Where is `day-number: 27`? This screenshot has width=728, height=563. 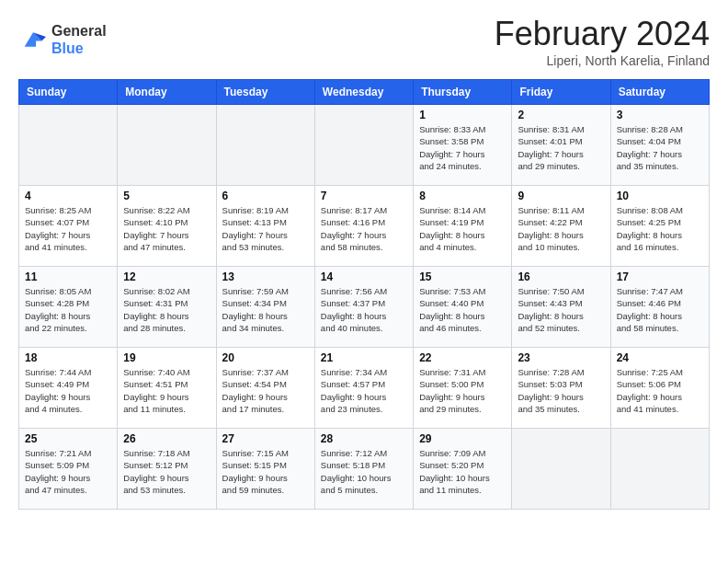 day-number: 27 is located at coordinates (266, 439).